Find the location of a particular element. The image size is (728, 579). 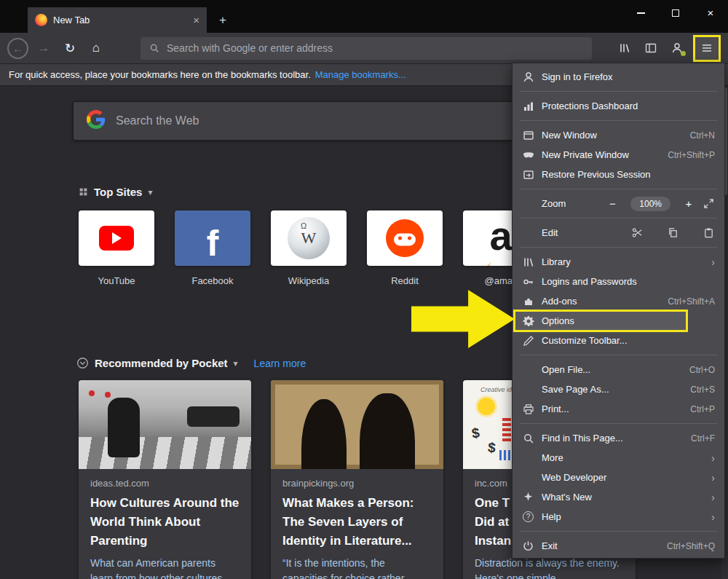

menu-shortcut: Ctrl+P is located at coordinates (703, 409).